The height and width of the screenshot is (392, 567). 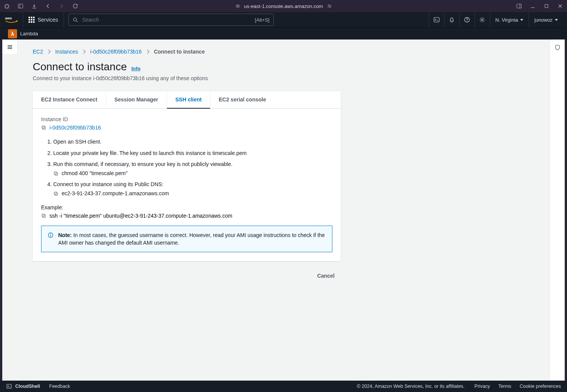 I want to click on help-icon, so click(x=467, y=20).